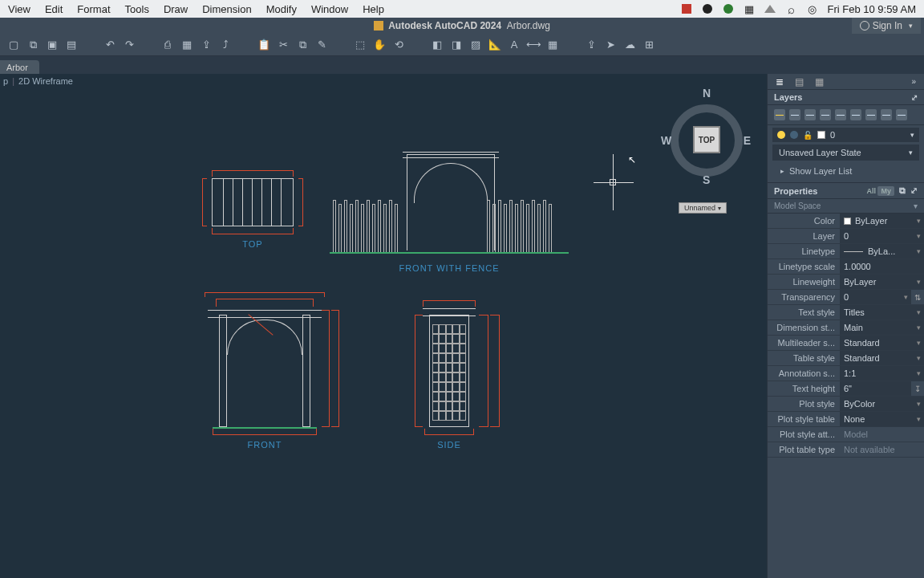 This screenshot has width=924, height=578. What do you see at coordinates (886, 191) in the screenshot?
I see `properties-scope-my: My` at bounding box center [886, 191].